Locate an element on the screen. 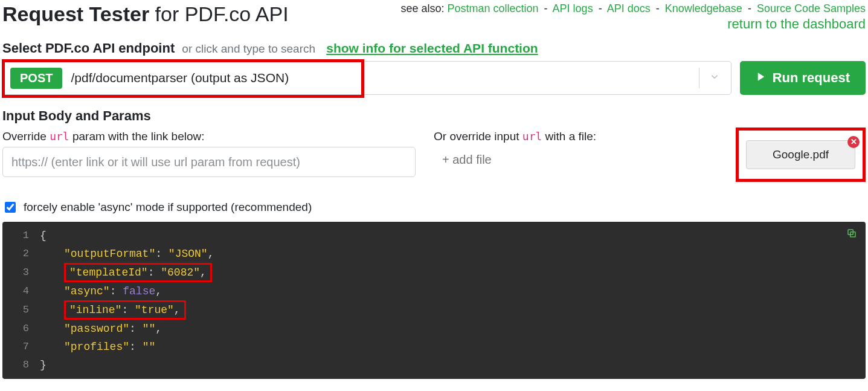 Image resolution: width=868 pixels, height=391 pixels. code-line: 1{ is located at coordinates (434, 236).